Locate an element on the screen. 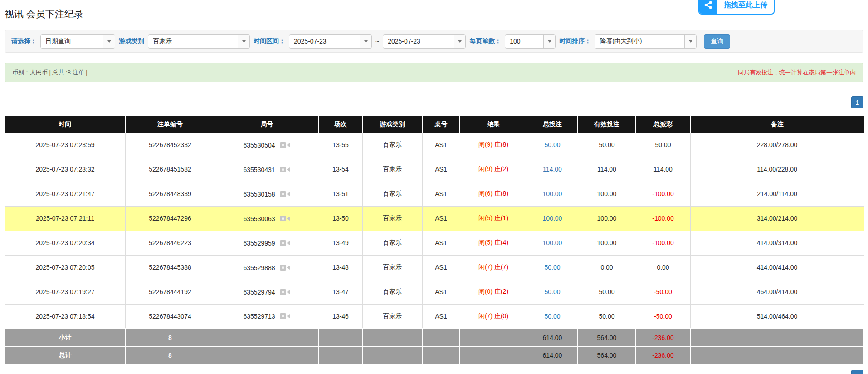  cell-bet-id: 522678448339 is located at coordinates (170, 194).